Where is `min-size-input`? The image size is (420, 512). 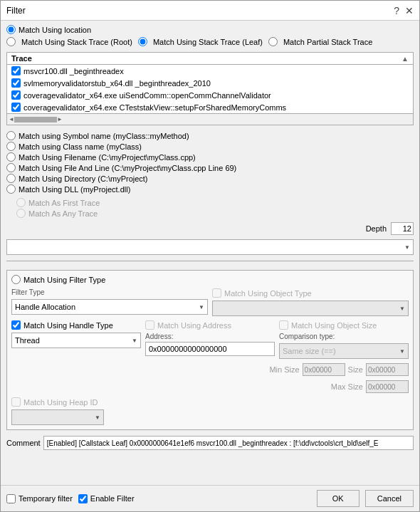 min-size-input is located at coordinates (324, 370).